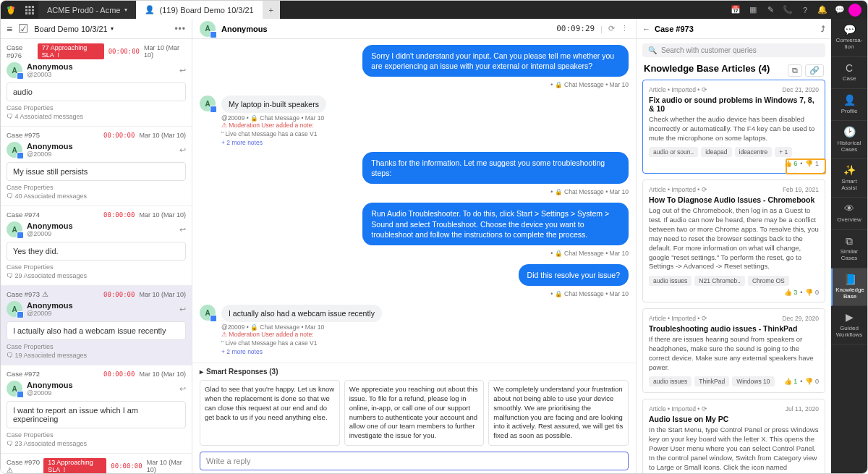 This screenshot has width=868, height=474. What do you see at coordinates (840, 10) in the screenshot?
I see `chat-bubble-icon: 💬` at bounding box center [840, 10].